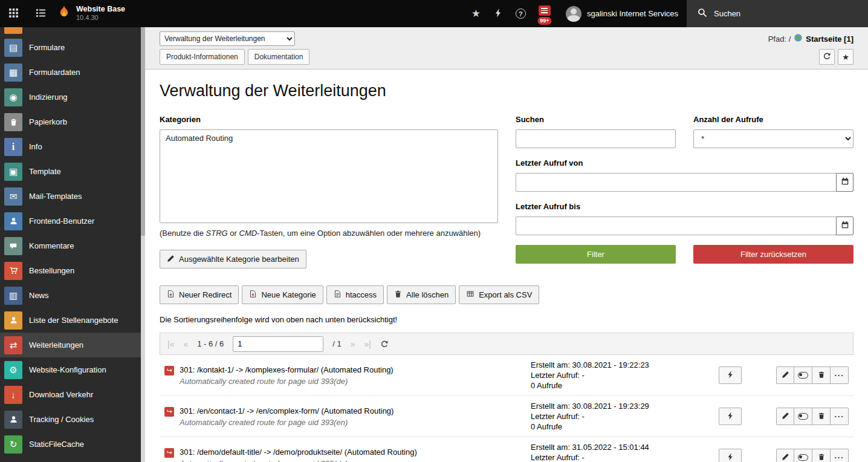 The width and height of the screenshot is (868, 462). Describe the element at coordinates (329, 138) in the screenshot. I see `category-option: Automated Routing` at that location.